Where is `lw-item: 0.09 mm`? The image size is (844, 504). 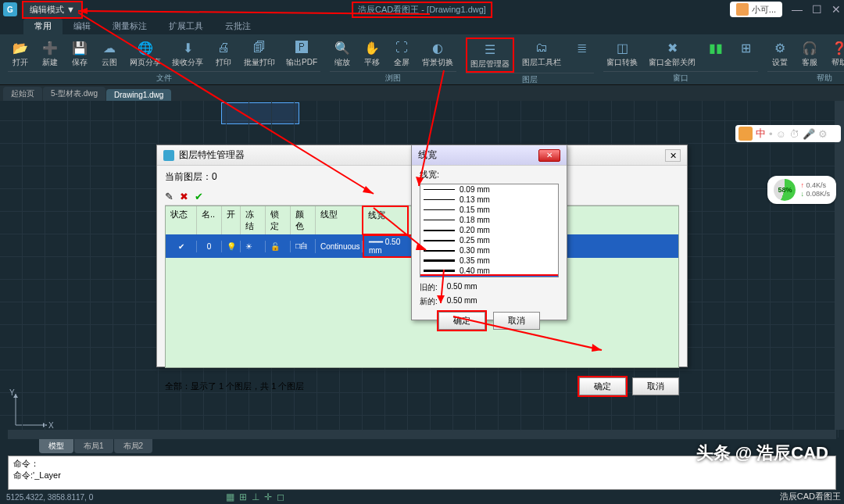 lw-item: 0.09 mm is located at coordinates (489, 189).